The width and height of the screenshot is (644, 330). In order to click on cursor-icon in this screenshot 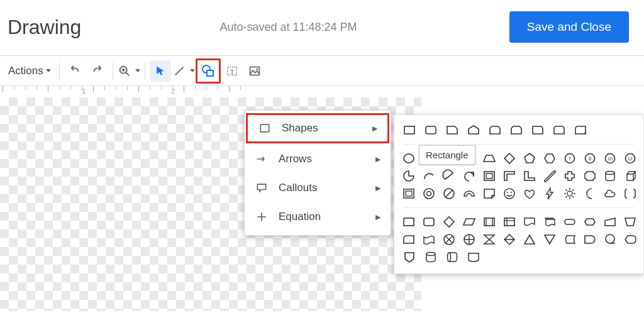, I will do `click(160, 71)`.